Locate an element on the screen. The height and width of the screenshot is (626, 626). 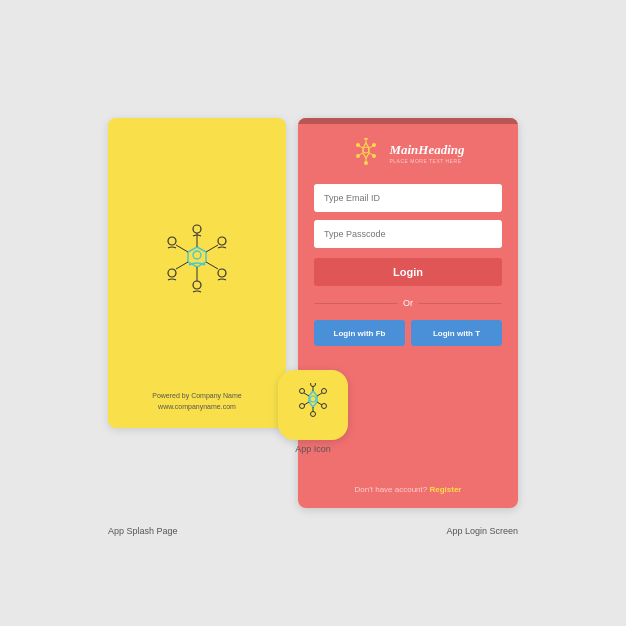
powered-by-text: Powered by Company Name is located at coordinates (197, 396).